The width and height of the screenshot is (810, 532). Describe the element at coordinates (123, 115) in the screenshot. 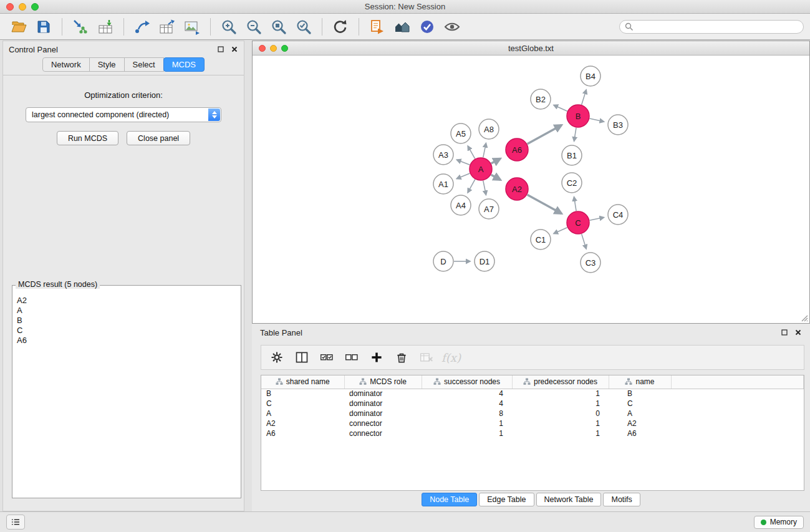

I see `criterion-dropdown: largest connected component (directed)` at that location.